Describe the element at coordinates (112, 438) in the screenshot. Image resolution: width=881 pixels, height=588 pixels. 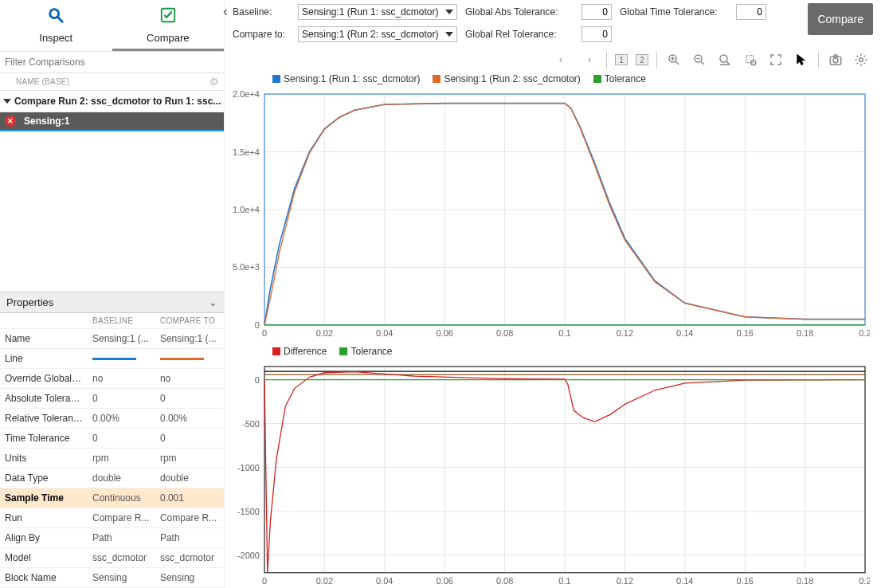
I see `table-row: Time Tolerance00` at that location.